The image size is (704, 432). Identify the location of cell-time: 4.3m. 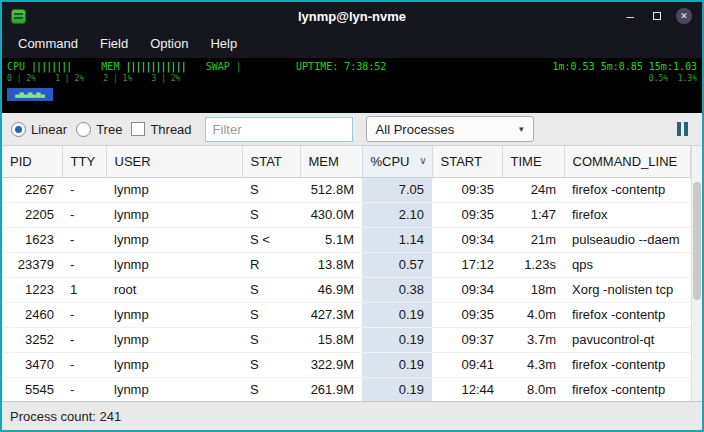
(533, 364).